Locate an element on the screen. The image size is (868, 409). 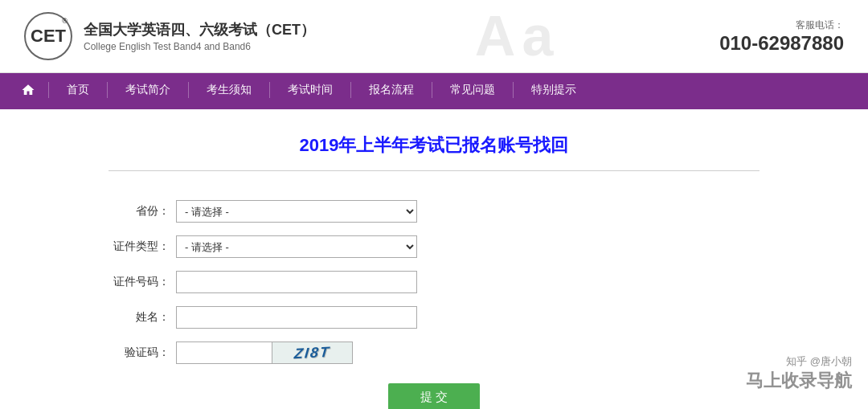
logo-text: CET is located at coordinates (48, 36).